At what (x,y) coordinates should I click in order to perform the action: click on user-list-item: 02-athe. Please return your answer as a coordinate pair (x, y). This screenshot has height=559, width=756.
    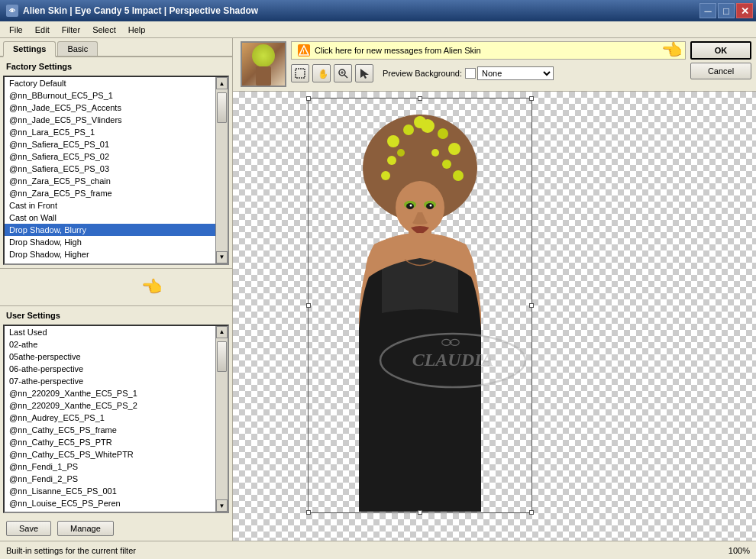
    Looking at the image, I should click on (110, 344).